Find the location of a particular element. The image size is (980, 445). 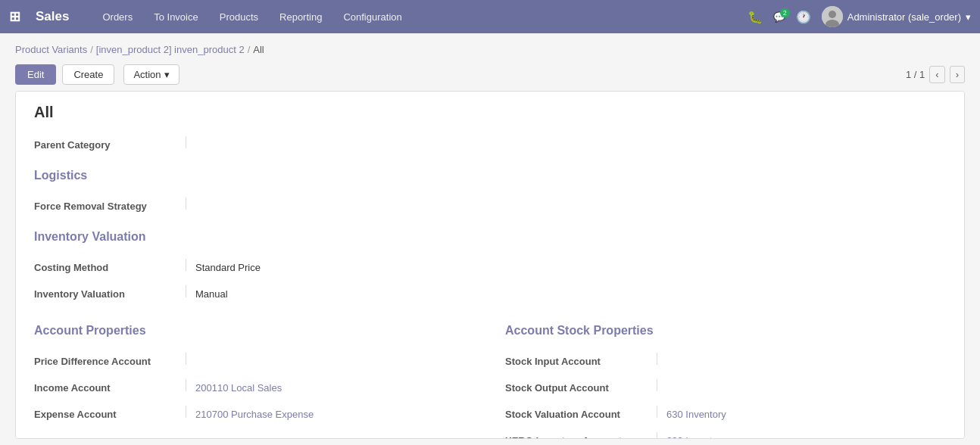

breadcrumb-product: [inven_product 2] inven_product 2 is located at coordinates (170, 50).